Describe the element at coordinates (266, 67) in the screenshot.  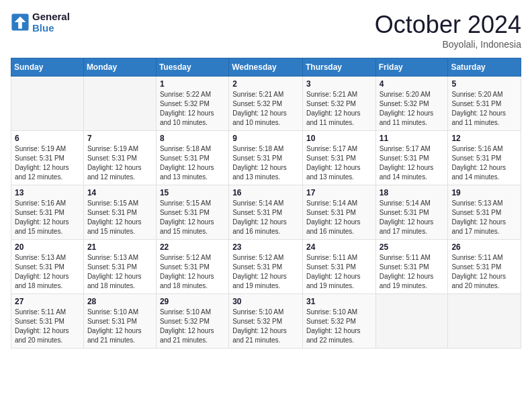
I see `weekday-header-row: SundayMondayTuesdayWednesdayThursdayFrid…` at that location.